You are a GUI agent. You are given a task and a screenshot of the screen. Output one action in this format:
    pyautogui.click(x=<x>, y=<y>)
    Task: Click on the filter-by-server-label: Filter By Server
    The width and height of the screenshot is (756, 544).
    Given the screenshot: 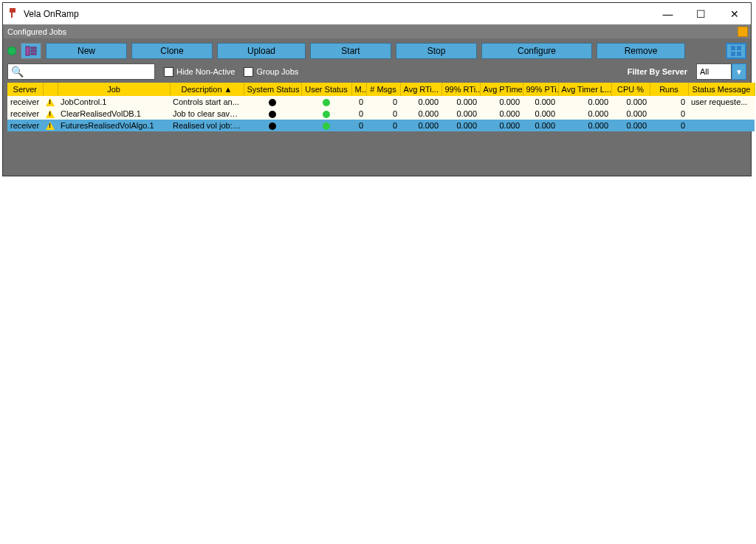 What is the action you would take?
    pyautogui.click(x=657, y=72)
    